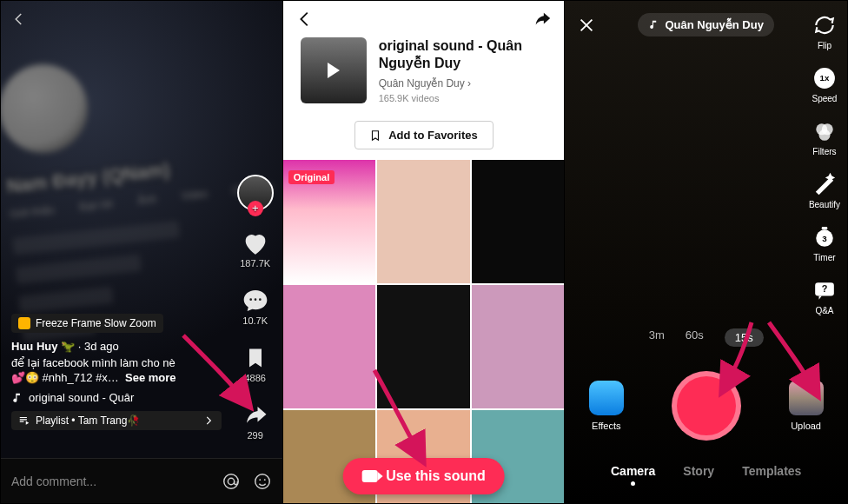 The image size is (848, 504). I want to click on share-arrow-icon, so click(255, 415).